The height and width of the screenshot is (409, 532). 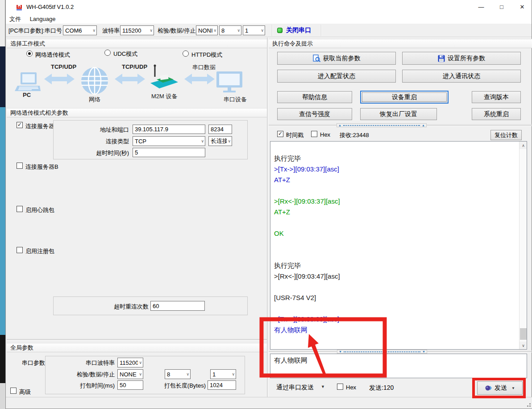 I want to click on set-params-button: 设置所有参数, so click(x=461, y=58).